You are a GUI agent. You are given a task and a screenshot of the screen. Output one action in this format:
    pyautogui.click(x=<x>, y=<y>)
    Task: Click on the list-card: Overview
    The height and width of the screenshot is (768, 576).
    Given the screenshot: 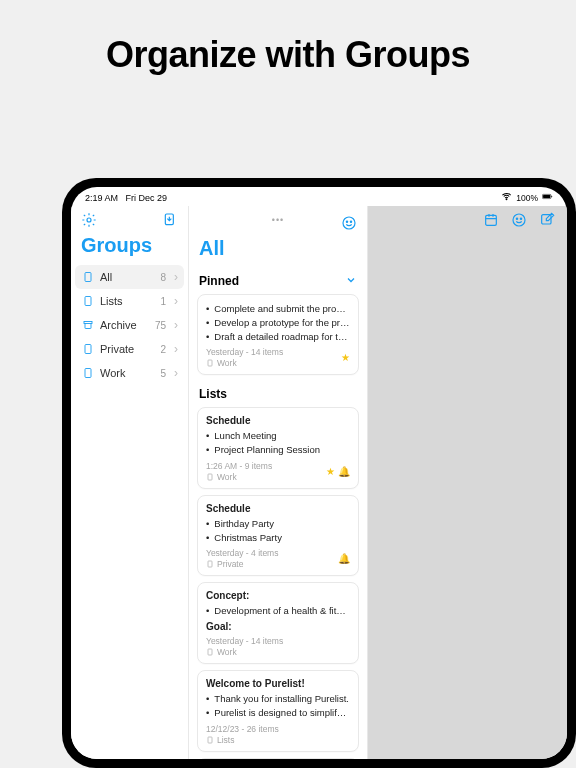 What is the action you would take?
    pyautogui.click(x=278, y=758)
    